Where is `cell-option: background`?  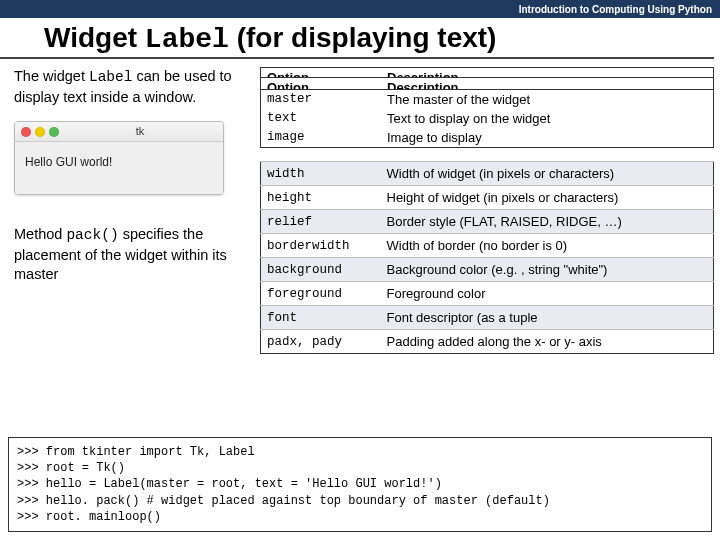 cell-option: background is located at coordinates (321, 270).